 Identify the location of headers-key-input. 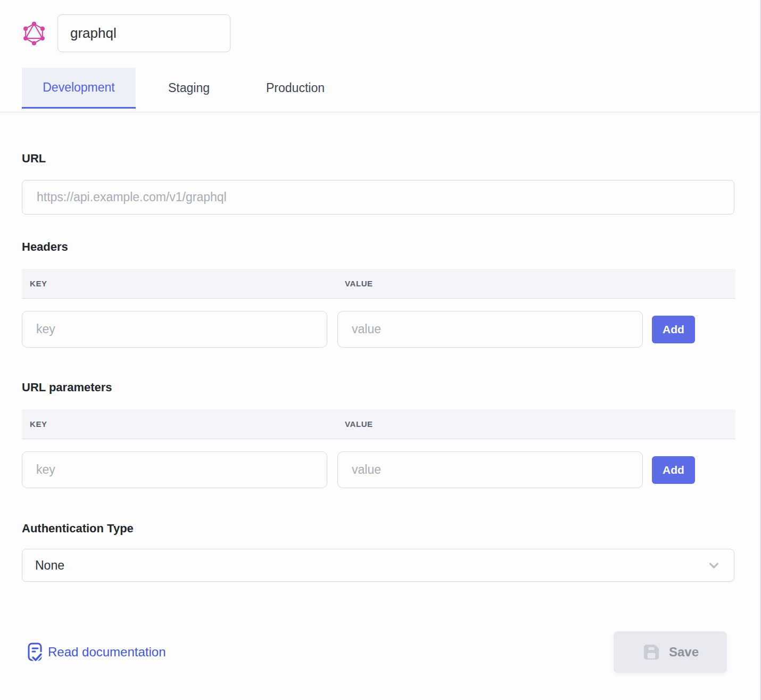
(175, 329).